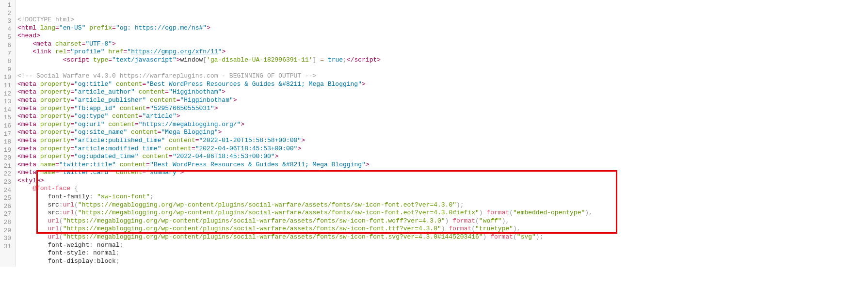 This screenshot has width=868, height=288. What do you see at coordinates (7, 126) in the screenshot?
I see `line-number: 16` at bounding box center [7, 126].